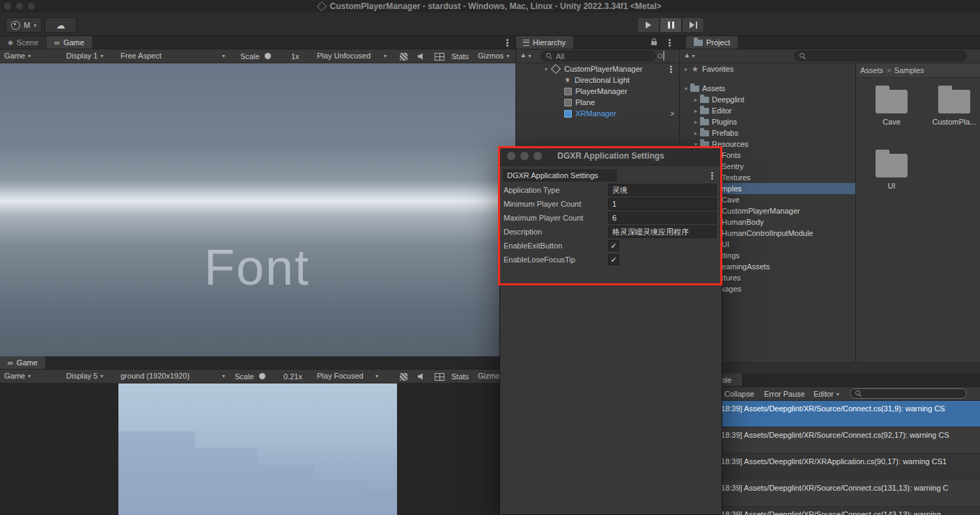 Image resolution: width=980 pixels, height=515 pixels. What do you see at coordinates (662, 204) in the screenshot?
I see `min-player-count-field: 1` at bounding box center [662, 204].